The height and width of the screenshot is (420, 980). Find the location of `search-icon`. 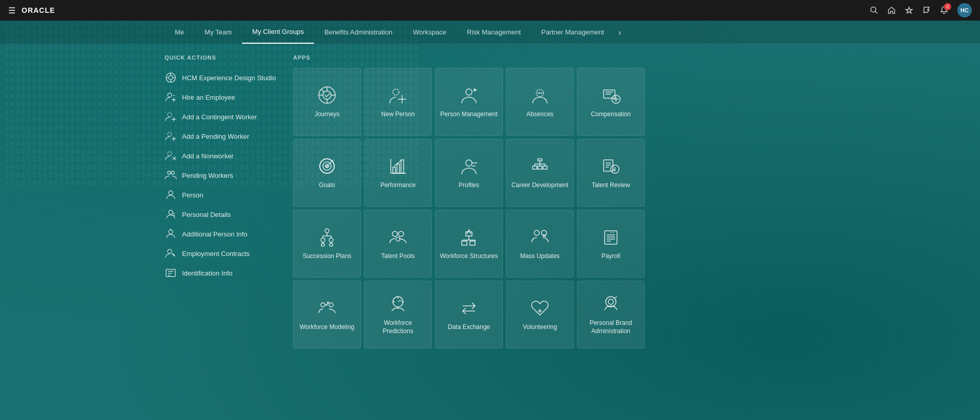

search-icon is located at coordinates (874, 10).